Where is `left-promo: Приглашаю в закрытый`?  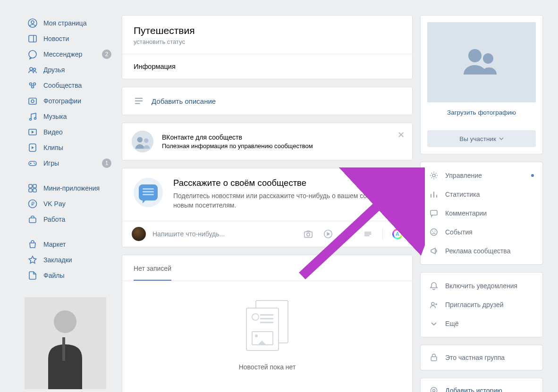 left-promo: Приглашаю в закрытый is located at coordinates (65, 344).